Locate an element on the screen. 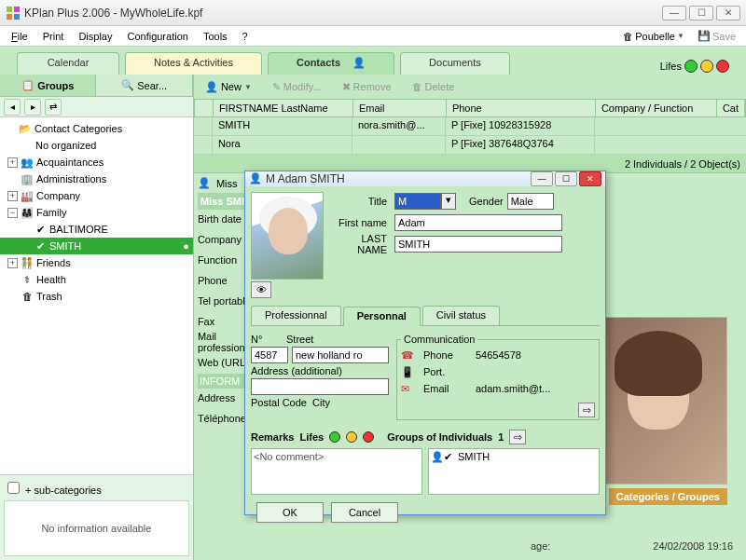  sidetab-search: 🔍 Sear... is located at coordinates (144, 86).